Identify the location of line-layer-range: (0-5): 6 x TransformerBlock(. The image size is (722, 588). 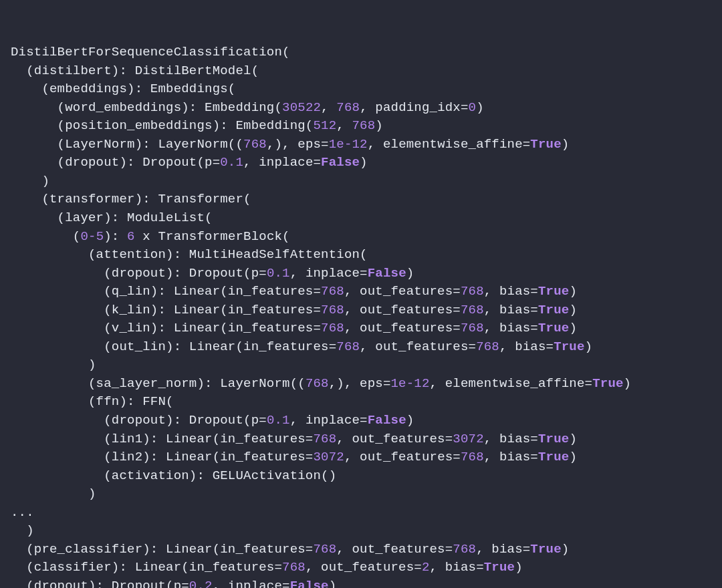
(150, 237).